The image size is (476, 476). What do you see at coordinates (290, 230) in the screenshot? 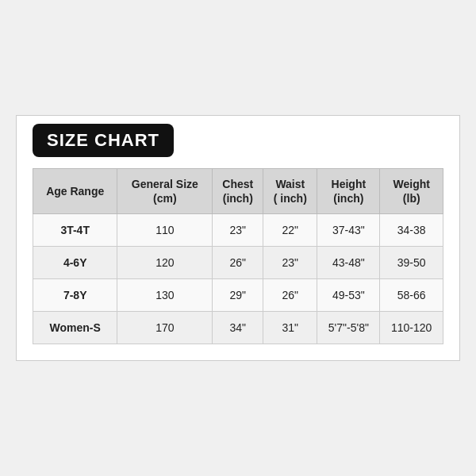
I see `cell-0-3: 22"` at bounding box center [290, 230].